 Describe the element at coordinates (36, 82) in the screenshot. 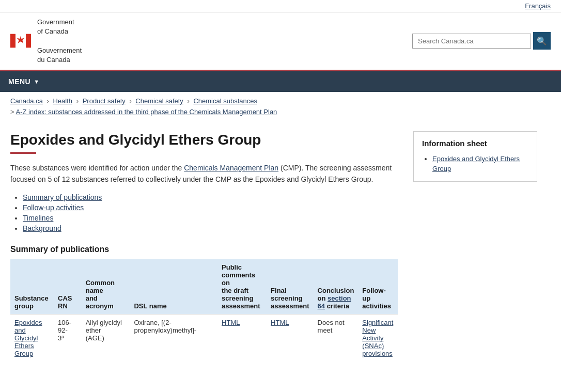

I see `chevron-down-icon: ▼` at that location.